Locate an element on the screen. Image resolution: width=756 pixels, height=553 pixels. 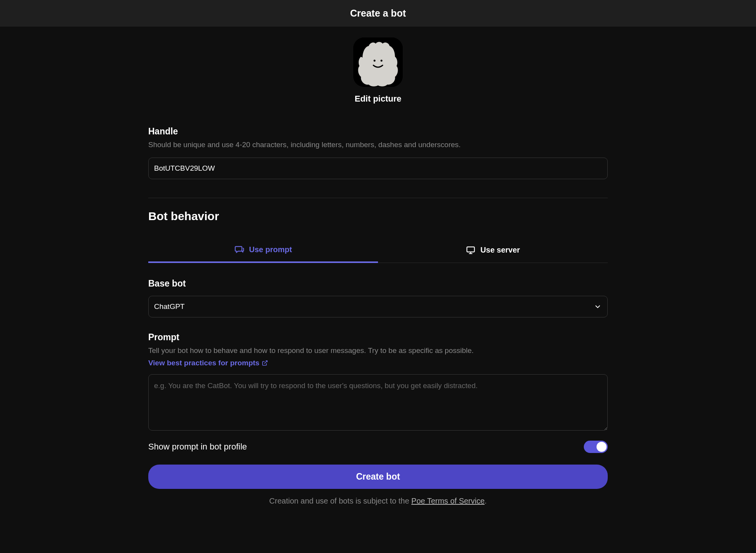
base-bot-selected: ChatGPT is located at coordinates (169, 307).